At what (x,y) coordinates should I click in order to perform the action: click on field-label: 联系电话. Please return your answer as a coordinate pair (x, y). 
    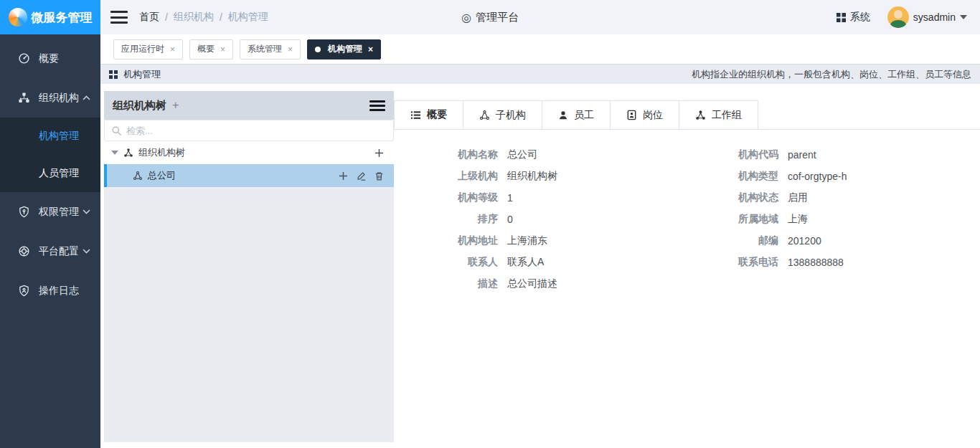
    Looking at the image, I should click on (735, 262).